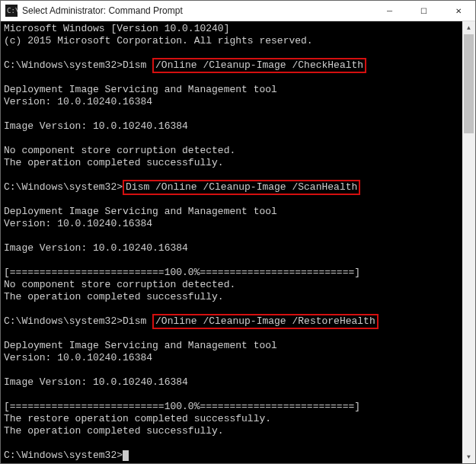 The image size is (476, 464). What do you see at coordinates (12, 11) in the screenshot?
I see `svg-text: C:\` at bounding box center [12, 11].